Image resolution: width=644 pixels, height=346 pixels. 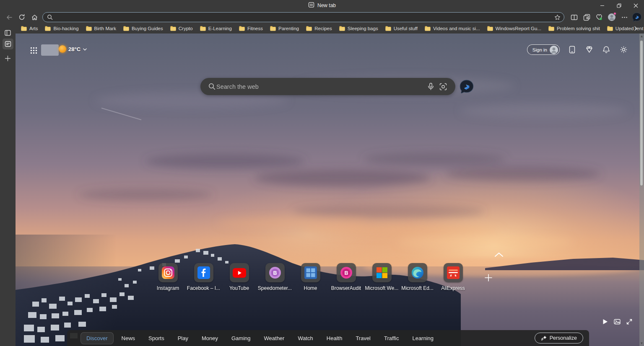 What do you see at coordinates (346, 277) in the screenshot?
I see `quick-link: B BrowserAudit` at bounding box center [346, 277].